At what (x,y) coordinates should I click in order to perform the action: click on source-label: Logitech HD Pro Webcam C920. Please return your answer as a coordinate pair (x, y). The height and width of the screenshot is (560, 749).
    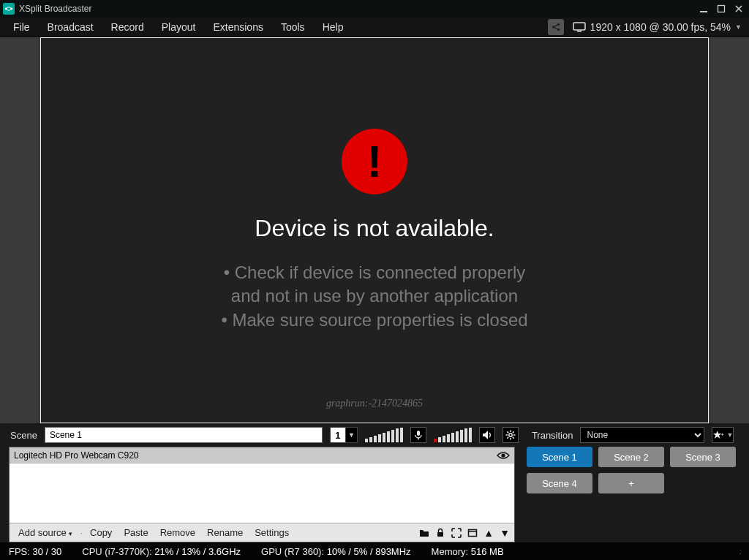
    Looking at the image, I should click on (76, 455).